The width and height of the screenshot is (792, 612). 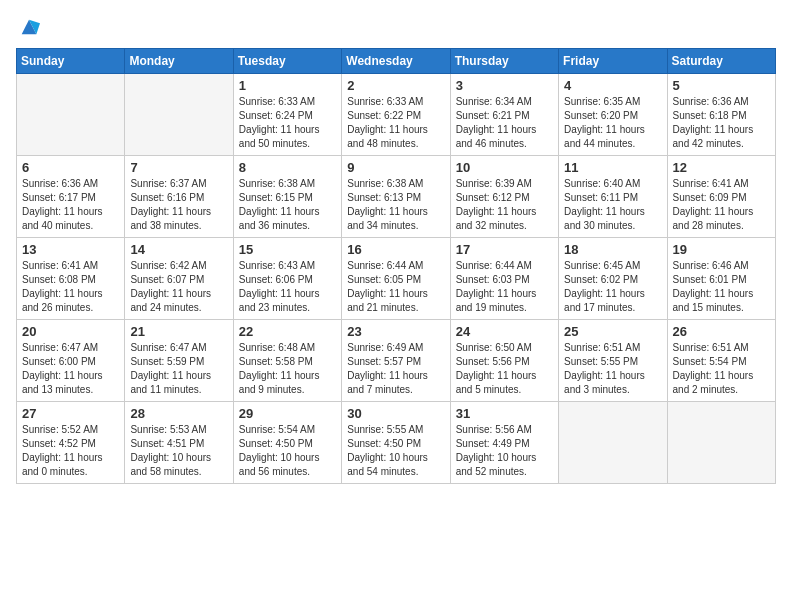 I want to click on day-info: Sunrise: 6:51 AMSunset: 5:55 PMDaylight:…, so click(x=612, y=369).